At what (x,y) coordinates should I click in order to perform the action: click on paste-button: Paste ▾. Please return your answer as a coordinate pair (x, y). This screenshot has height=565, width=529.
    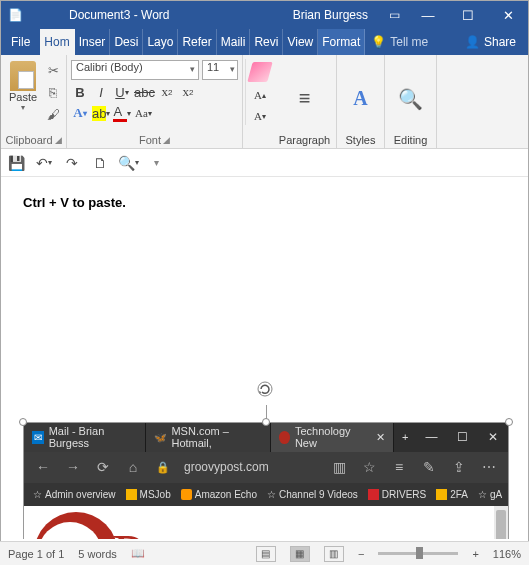
    Looking at the image, I should click on (23, 84).